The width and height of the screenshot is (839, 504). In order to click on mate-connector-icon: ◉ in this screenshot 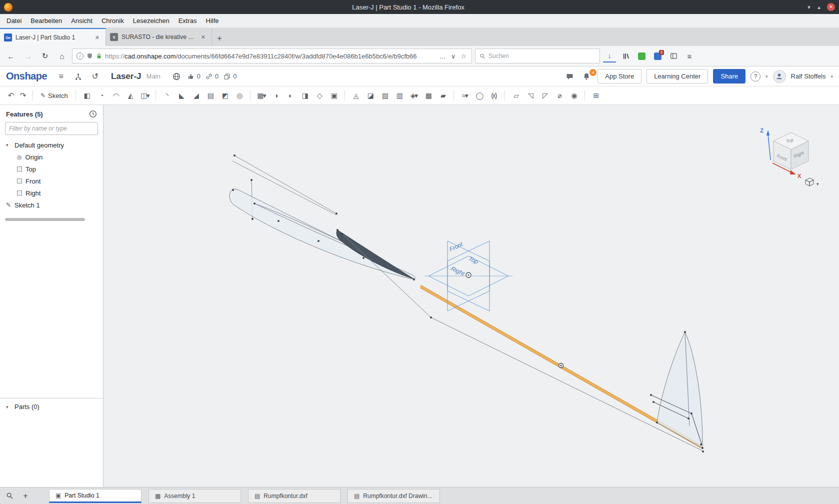, I will do `click(574, 96)`.